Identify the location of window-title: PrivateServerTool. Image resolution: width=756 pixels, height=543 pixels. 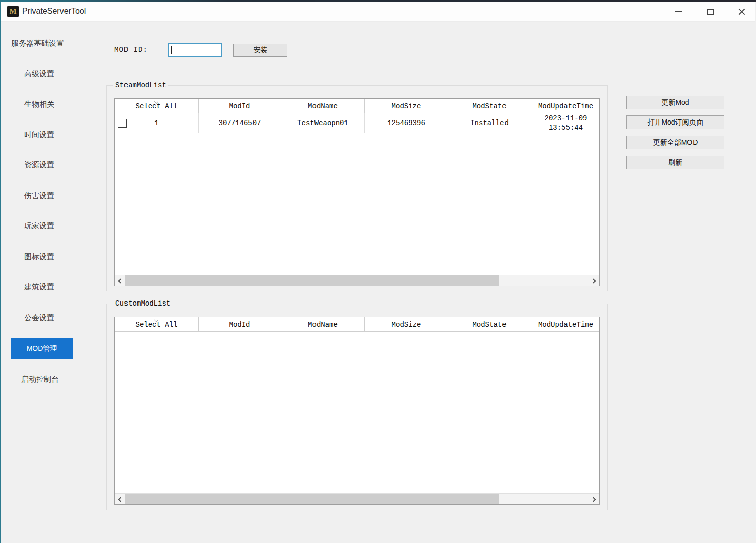
(54, 11).